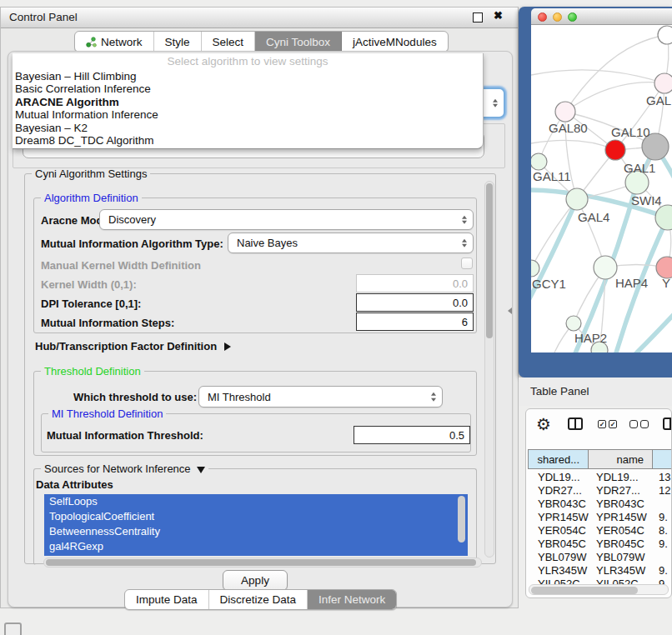 The width and height of the screenshot is (672, 635). Describe the element at coordinates (465, 322) in the screenshot. I see `mi-steps-value: 6` at that location.